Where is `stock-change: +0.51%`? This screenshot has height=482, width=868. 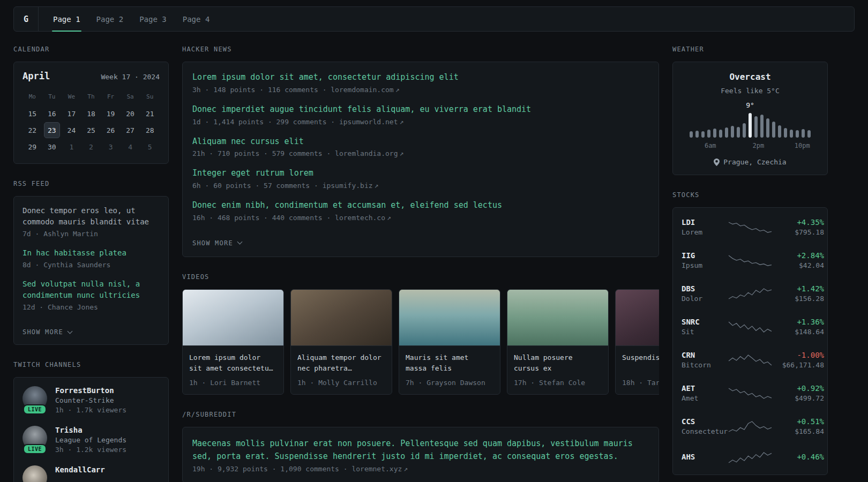
stock-change: +0.51% is located at coordinates (798, 421).